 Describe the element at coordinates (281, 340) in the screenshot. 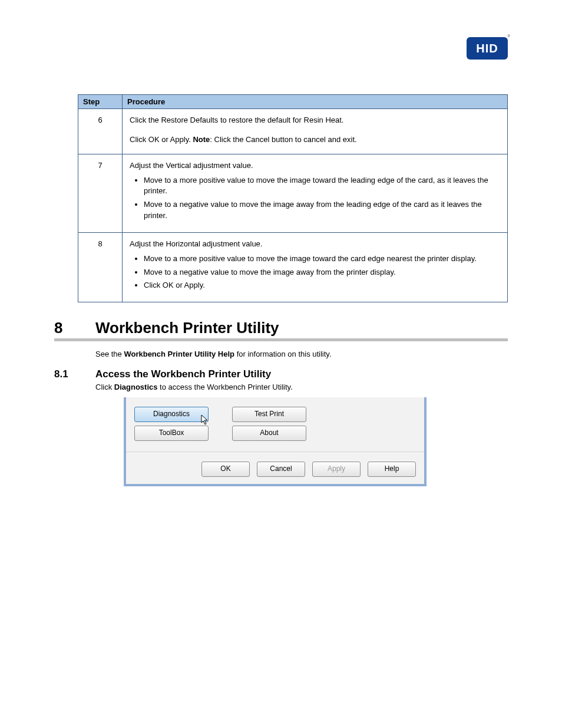

I see `section-divider` at that location.